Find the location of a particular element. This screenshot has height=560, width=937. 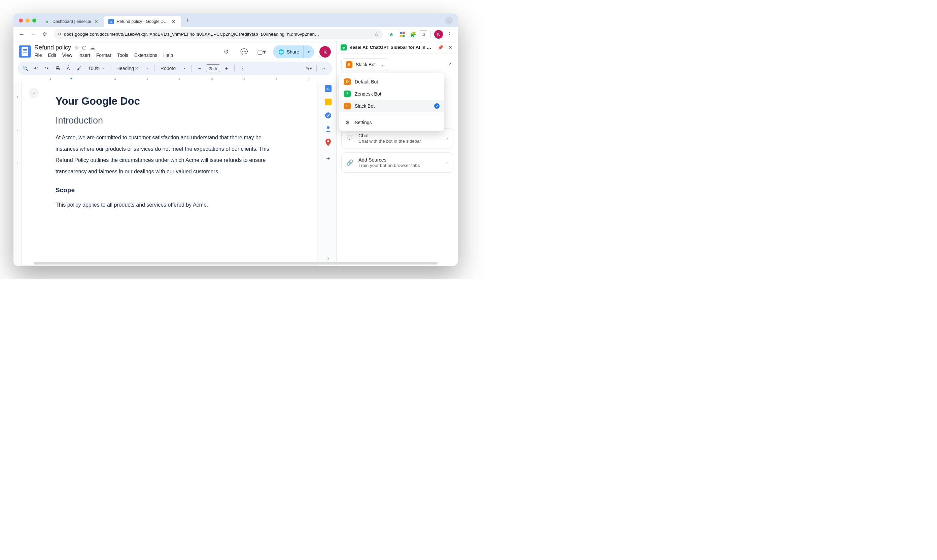

bot-option-default: D Default Bot is located at coordinates (392, 82).